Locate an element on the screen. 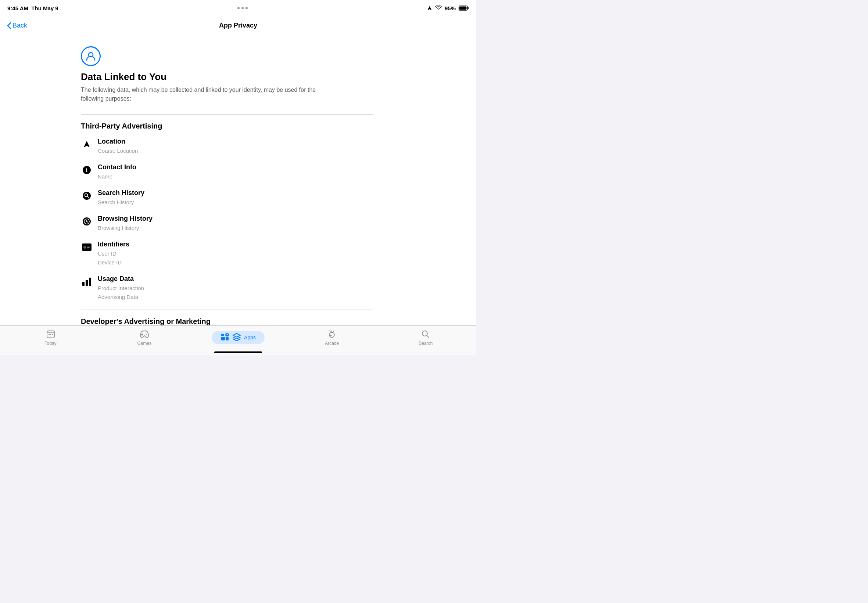 Image resolution: width=868 pixels, height=603 pixels. status-indicators: 95% is located at coordinates (448, 8).